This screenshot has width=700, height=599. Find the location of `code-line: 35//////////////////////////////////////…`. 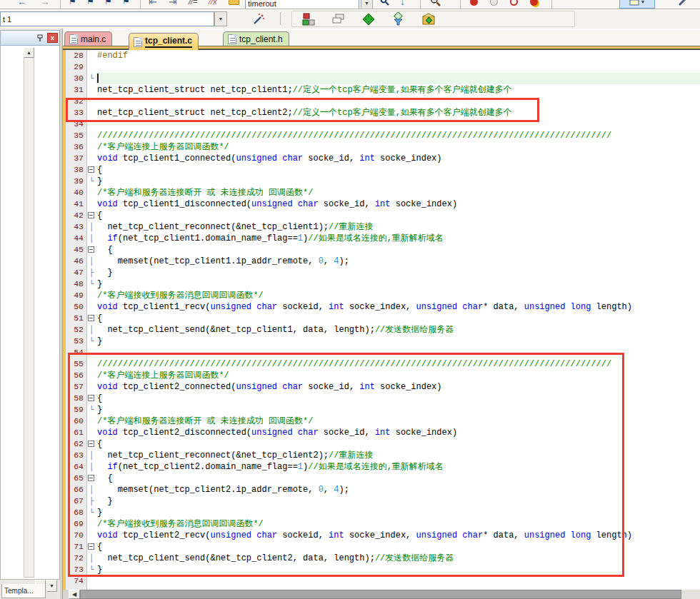

code-line: 35//////////////////////////////////////… is located at coordinates (383, 136).